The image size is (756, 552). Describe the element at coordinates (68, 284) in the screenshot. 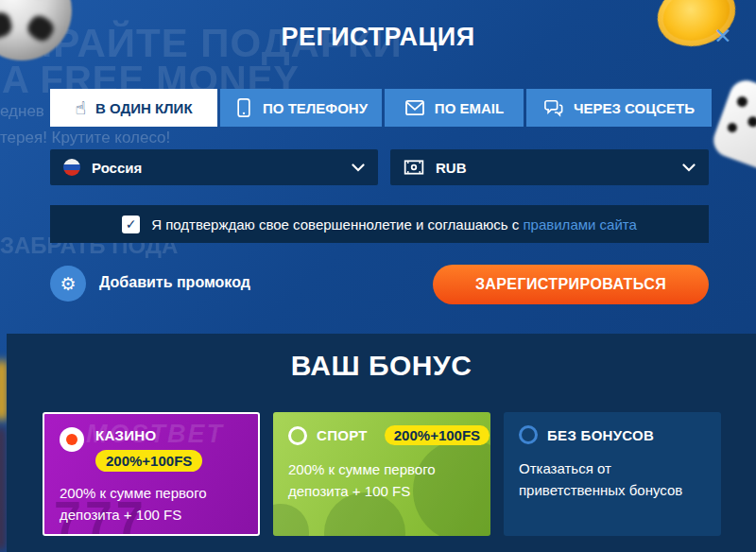

I see `add-promocode-button: ⚙` at that location.